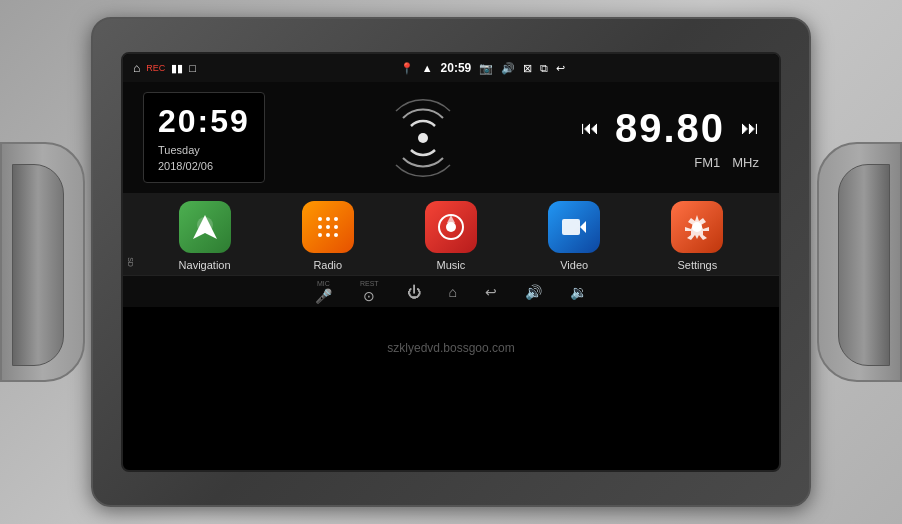 The width and height of the screenshot is (902, 524). I want to click on vol-up-icon: 🔊, so click(534, 292).